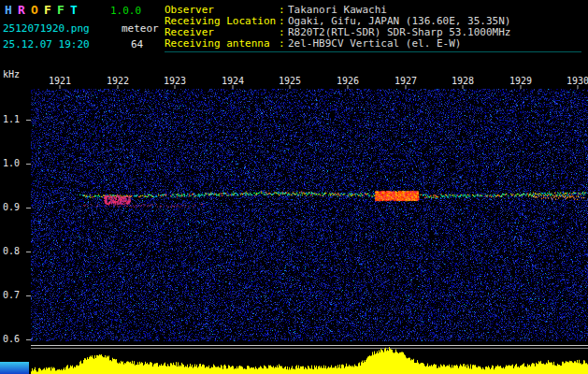  What do you see at coordinates (282, 43) in the screenshot?
I see `info-colon: :` at bounding box center [282, 43].